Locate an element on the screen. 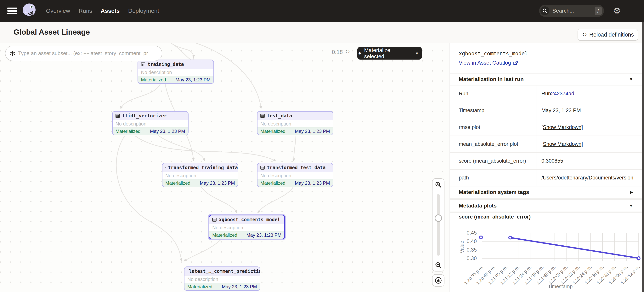 Image resolution: width=644 pixels, height=292 pixels. sparkle-icon: ✦ is located at coordinates (360, 54).